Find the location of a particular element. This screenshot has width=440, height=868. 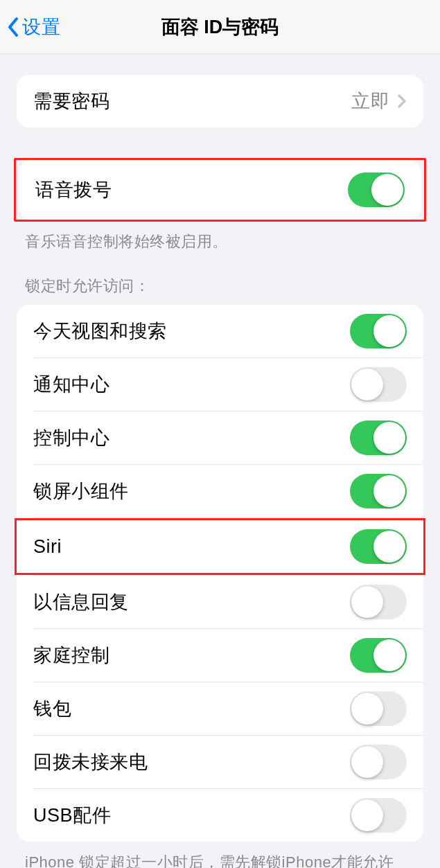

wallet-toggle is located at coordinates (378, 709).